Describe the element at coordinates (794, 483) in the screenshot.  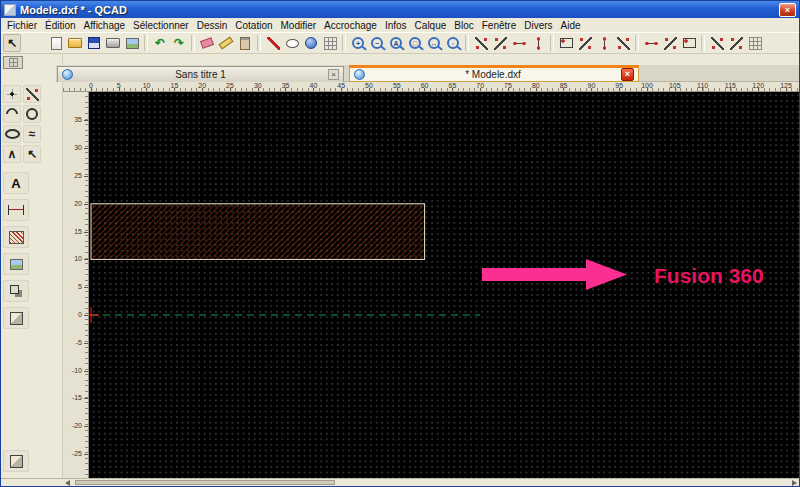
I see `scroll-right-icon` at that location.